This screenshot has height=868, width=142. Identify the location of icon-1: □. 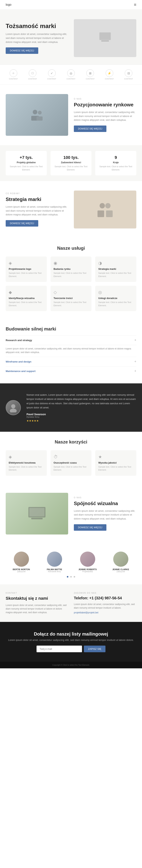
(33, 73).